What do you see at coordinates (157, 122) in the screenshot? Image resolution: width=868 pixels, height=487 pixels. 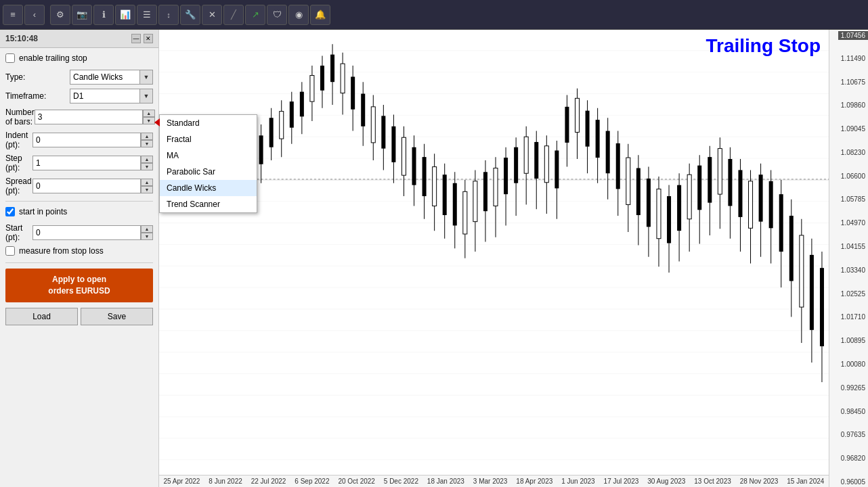 I see `dropdown-arrow-indicator` at bounding box center [157, 122].